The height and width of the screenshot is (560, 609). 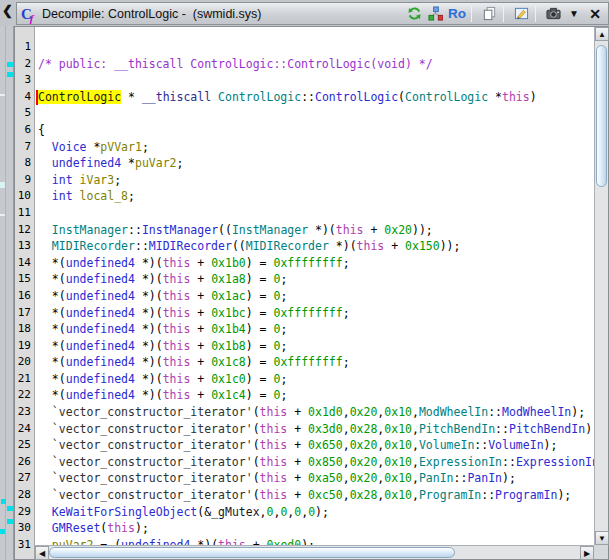 What do you see at coordinates (555, 462) in the screenshot?
I see `code-token: ExpressionIn` at bounding box center [555, 462].